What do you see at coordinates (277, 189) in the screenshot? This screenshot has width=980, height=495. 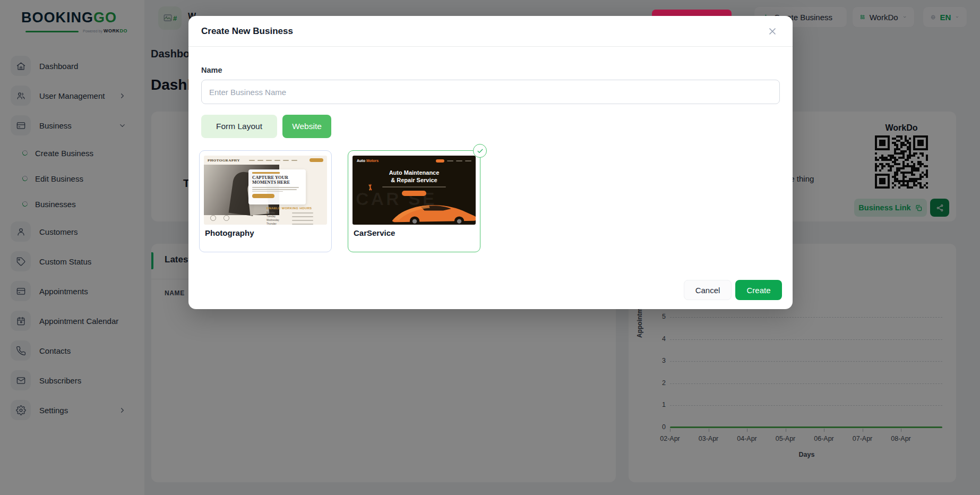 I see `body-text-lines` at bounding box center [277, 189].